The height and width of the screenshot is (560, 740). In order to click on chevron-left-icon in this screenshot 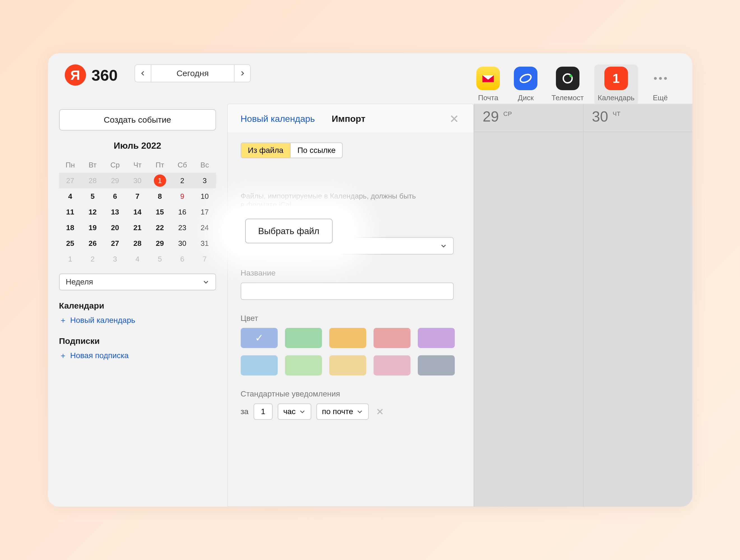, I will do `click(143, 73)`.